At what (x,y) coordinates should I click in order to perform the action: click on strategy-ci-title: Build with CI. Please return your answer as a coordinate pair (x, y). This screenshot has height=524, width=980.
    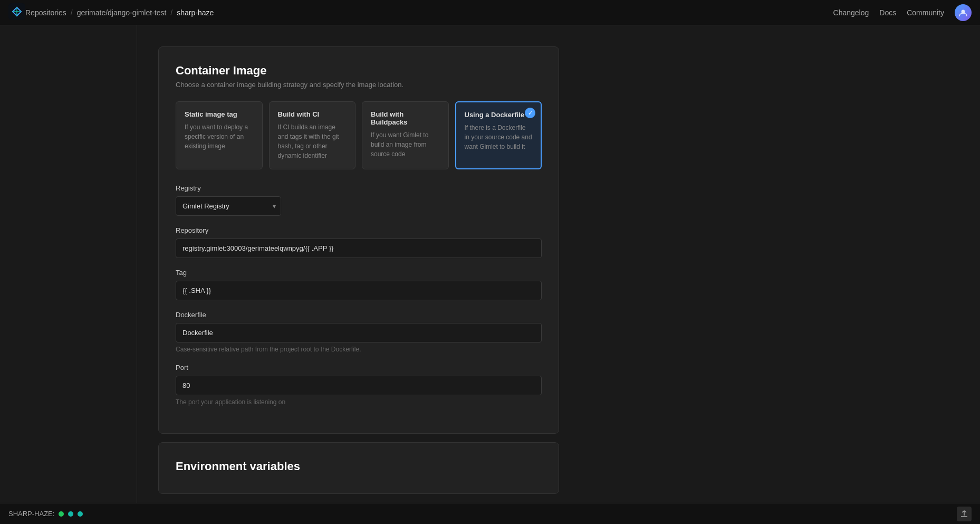
    Looking at the image, I should click on (312, 114).